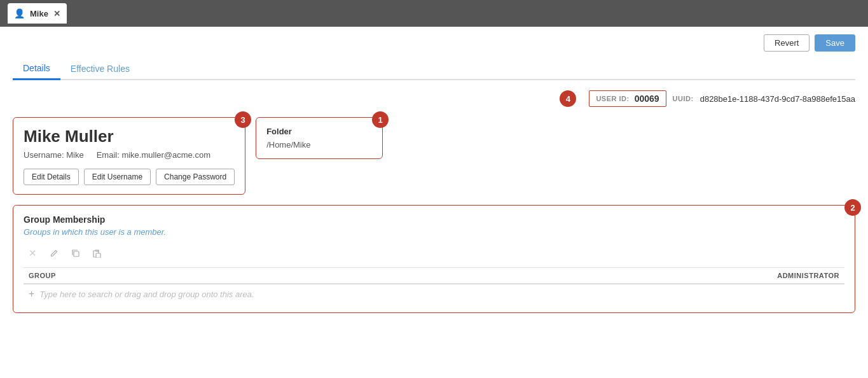 Image resolution: width=868 pixels, height=378 pixels. Describe the element at coordinates (146, 294) in the screenshot. I see `group-search-placeholder: Type here to search or drag and drop gro…` at that location.